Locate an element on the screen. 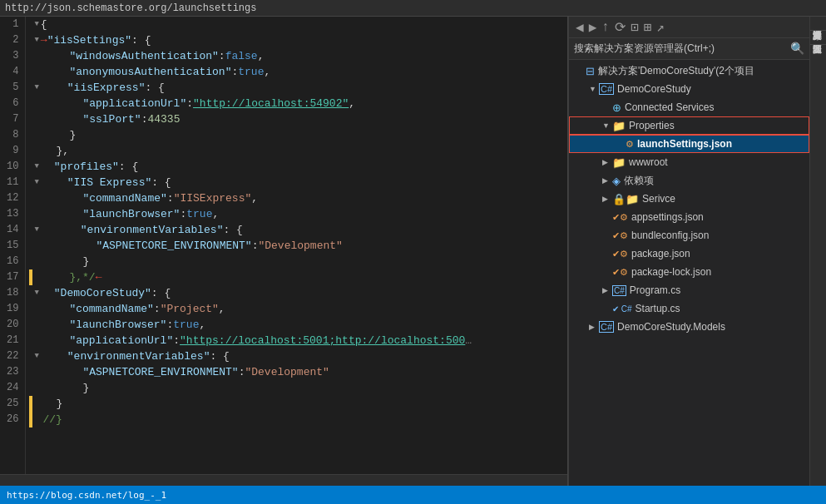 The height and width of the screenshot is (504, 826). nav-back-btn: ◀ is located at coordinates (580, 27).